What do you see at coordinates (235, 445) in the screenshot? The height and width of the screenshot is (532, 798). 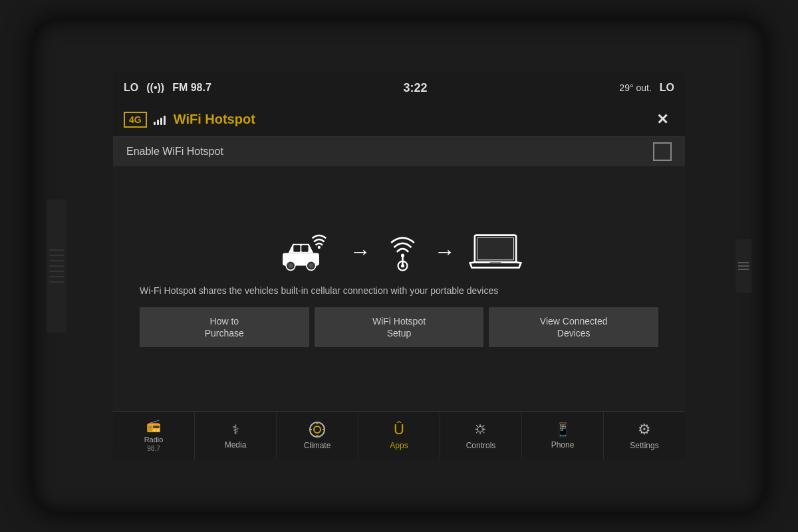 I see `media-nav-label: Media` at bounding box center [235, 445].